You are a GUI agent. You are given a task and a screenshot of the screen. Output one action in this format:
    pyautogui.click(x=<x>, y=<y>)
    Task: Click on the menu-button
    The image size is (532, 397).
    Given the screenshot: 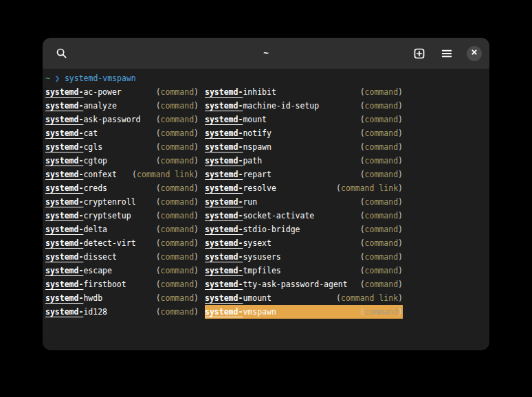 What is the action you would take?
    pyautogui.click(x=447, y=54)
    